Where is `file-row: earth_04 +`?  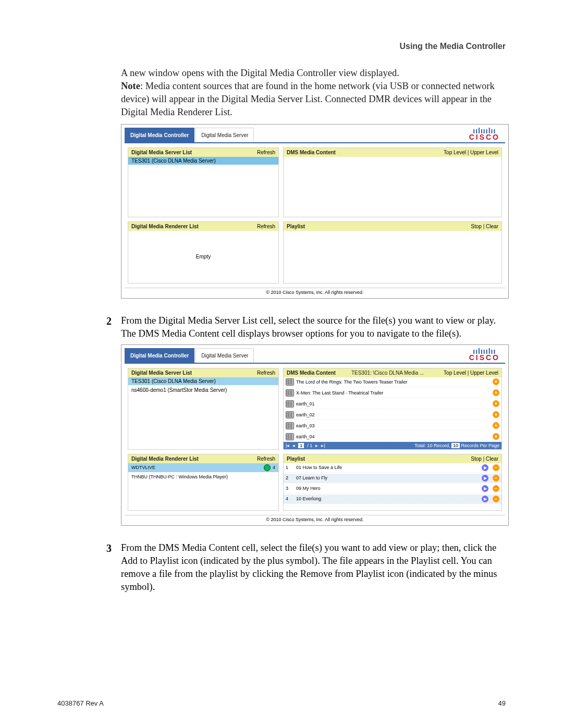 file-row: earth_04 + is located at coordinates (393, 437).